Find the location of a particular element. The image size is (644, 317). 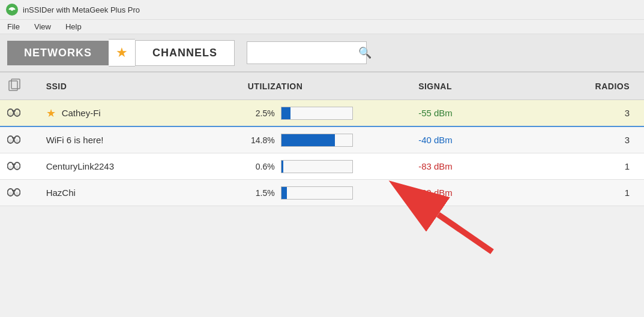

header-radios: RADIOS is located at coordinates (605, 86).